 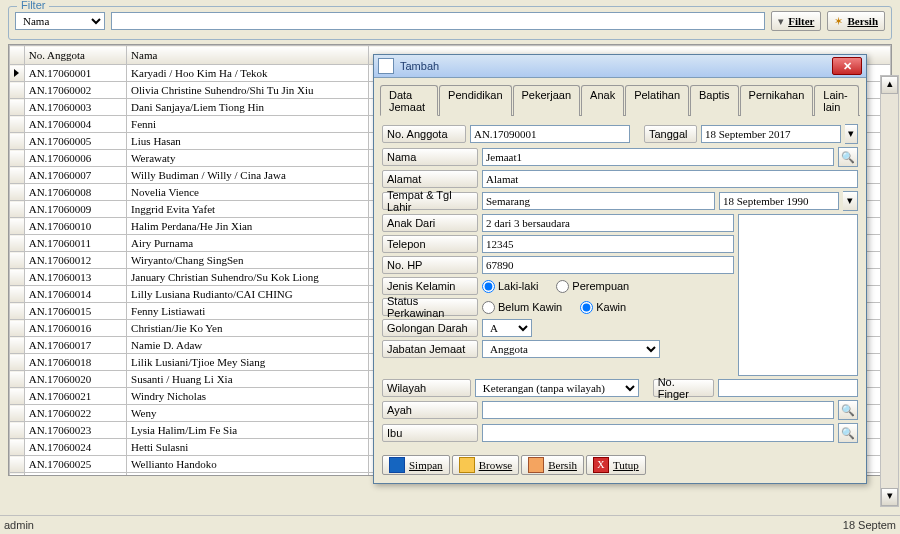 What do you see at coordinates (33, 6) in the screenshot?
I see `filter-legend: Filter` at bounding box center [33, 6].